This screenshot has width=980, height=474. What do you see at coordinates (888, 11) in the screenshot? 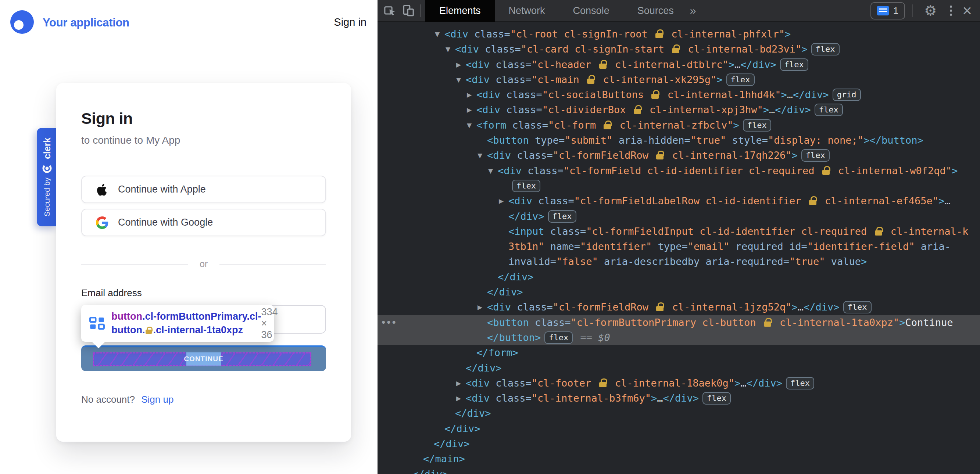
I see `issues-counter-button: 1` at bounding box center [888, 11].